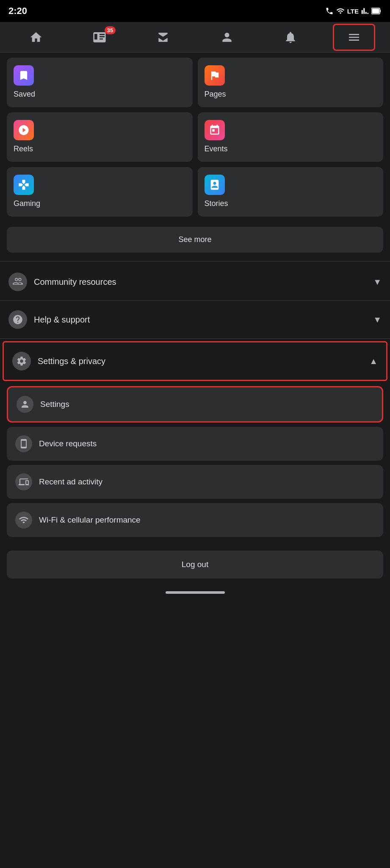 The width and height of the screenshot is (390, 868). I want to click on stories-icon, so click(215, 185).